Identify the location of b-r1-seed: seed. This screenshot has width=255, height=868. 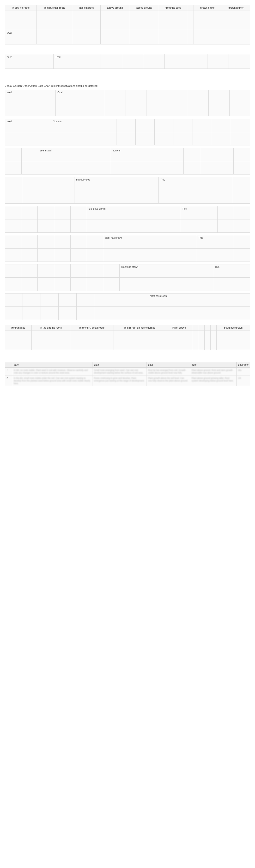
(30, 96).